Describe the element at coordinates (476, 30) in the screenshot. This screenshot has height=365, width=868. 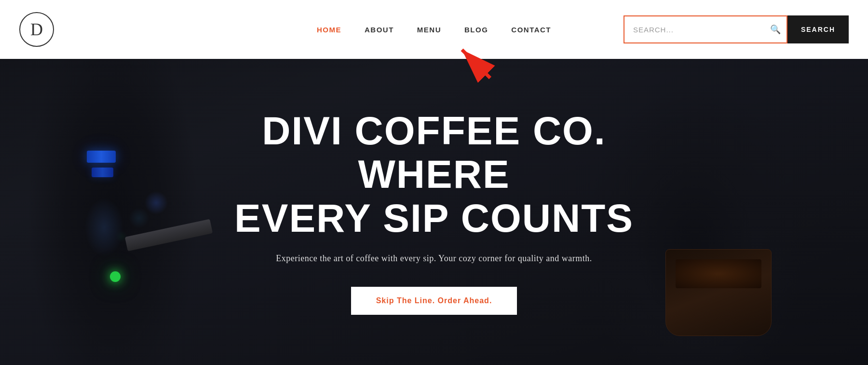
I see `nav-item-blog: BLOG` at that location.